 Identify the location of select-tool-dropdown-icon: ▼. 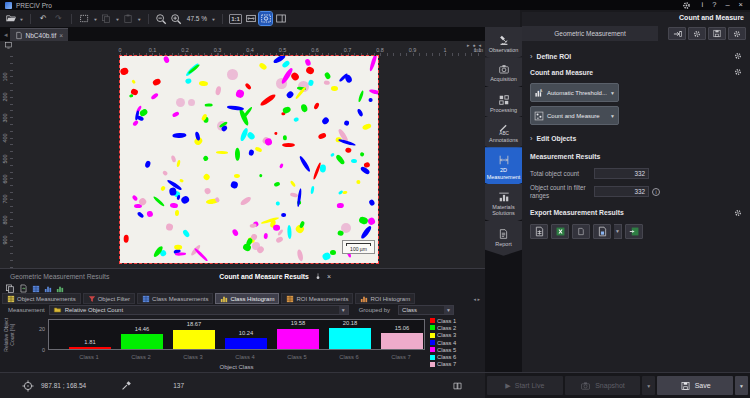
(96, 18).